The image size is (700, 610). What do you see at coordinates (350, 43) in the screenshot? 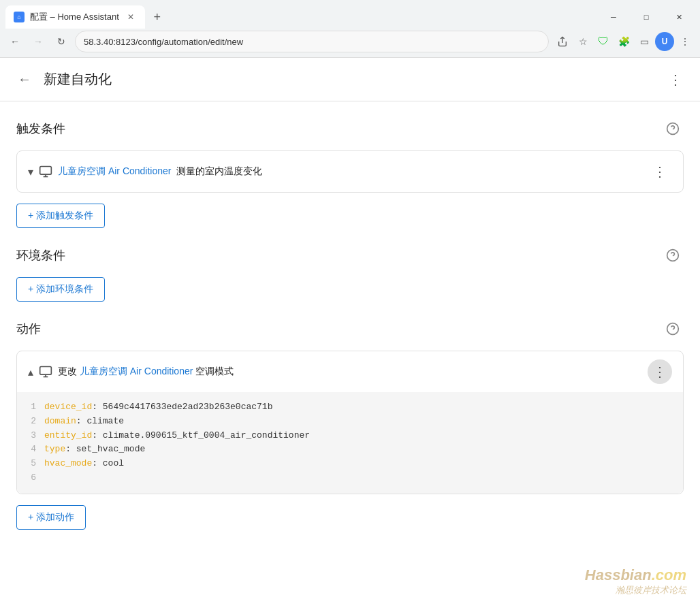
I see `address-bar: ← → ↻ 58.3.40:8123/config/automation/edi…` at bounding box center [350, 43].